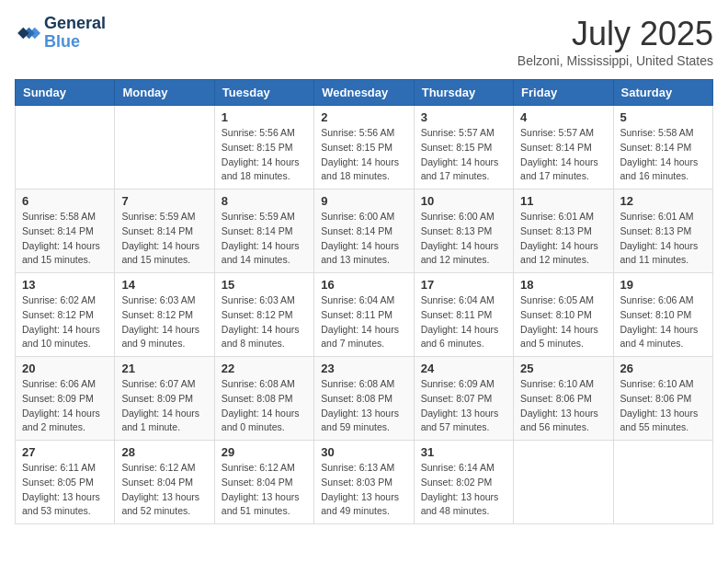 The width and height of the screenshot is (728, 563). I want to click on day-info: Sunrise: 6:07 AMSunset: 8:09 PMDaylight:…, so click(164, 407).